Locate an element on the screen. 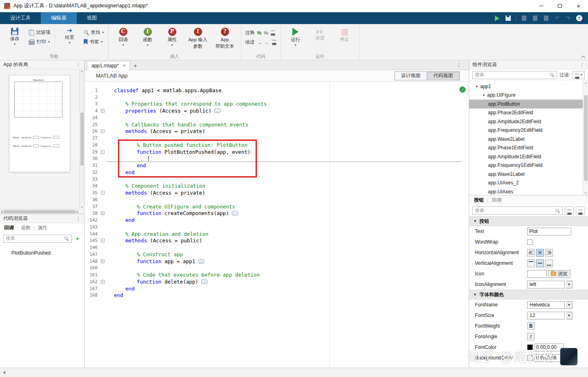  code-line-36: 36 is located at coordinates (277, 200).